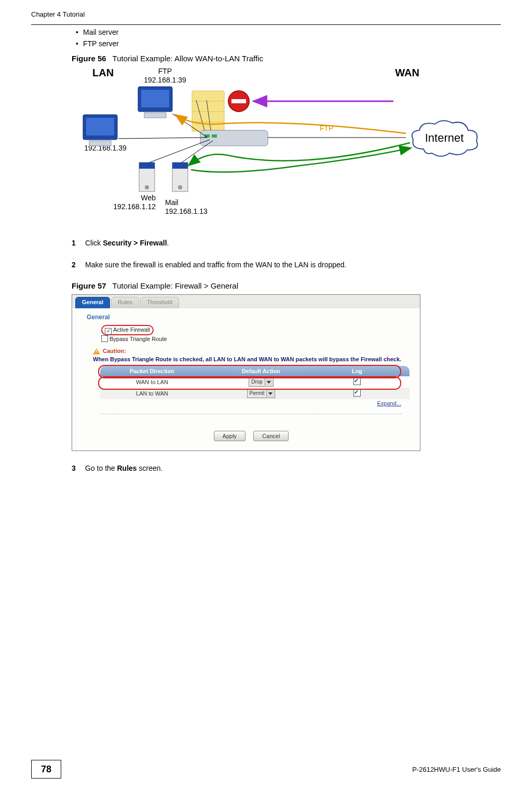 This screenshot has width=532, height=791. I want to click on tab-general: General, so click(92, 303).